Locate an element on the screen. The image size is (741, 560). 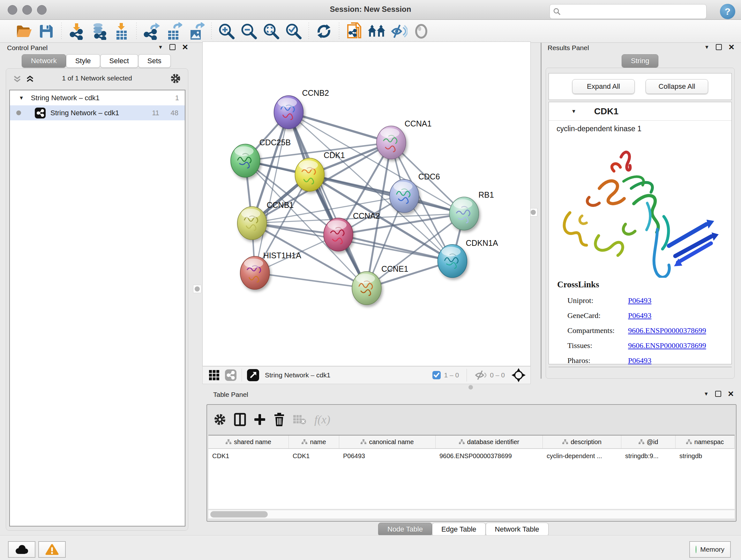
collection-expander-icon: ▼ is located at coordinates (21, 98).